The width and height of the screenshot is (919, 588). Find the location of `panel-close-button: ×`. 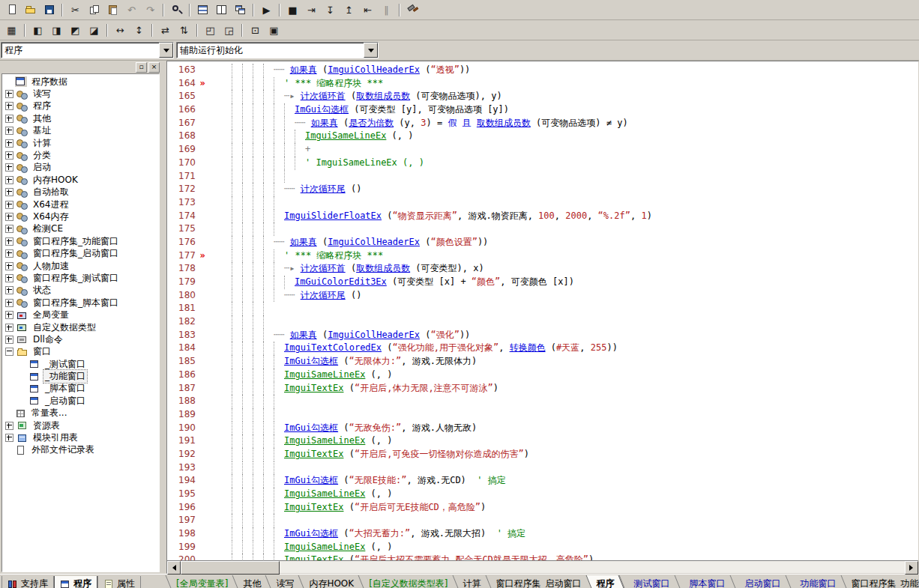

panel-close-button: × is located at coordinates (154, 67).